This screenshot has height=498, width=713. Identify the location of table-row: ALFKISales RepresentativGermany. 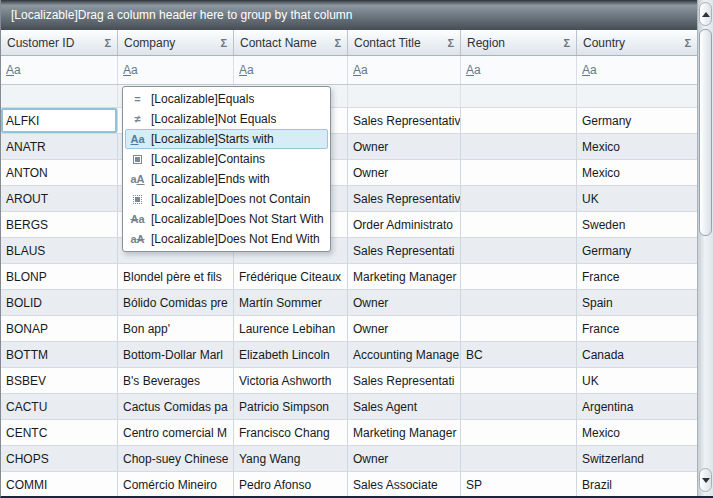
(350, 121).